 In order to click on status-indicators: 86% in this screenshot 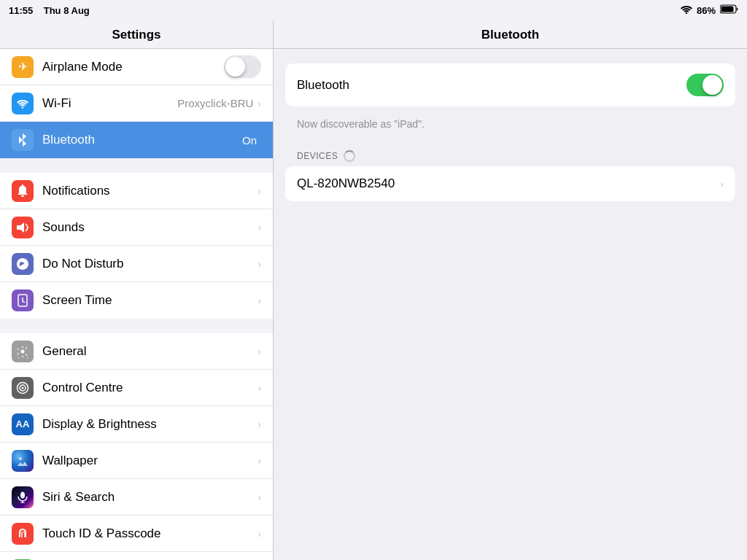, I will do `click(709, 10)`.